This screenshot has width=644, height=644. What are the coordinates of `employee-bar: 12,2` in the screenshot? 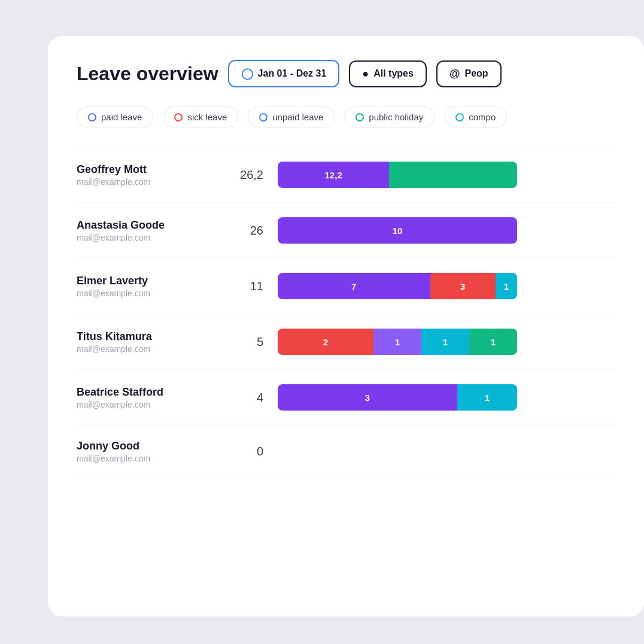 It's located at (397, 175).